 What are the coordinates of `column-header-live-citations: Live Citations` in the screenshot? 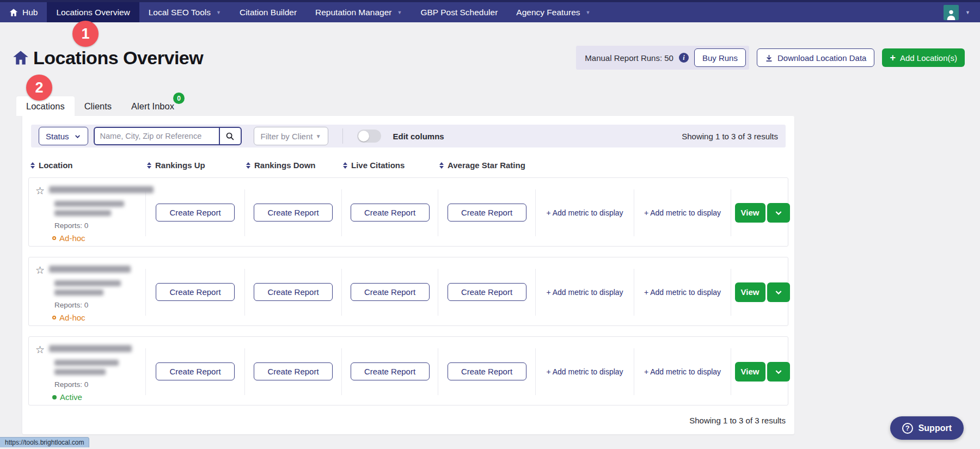 It's located at (389, 165).